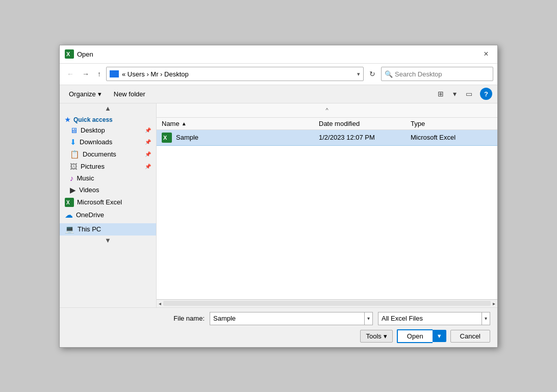 The image size is (557, 392). Describe the element at coordinates (85, 94) in the screenshot. I see `organize-button: Organize ▾` at that location.